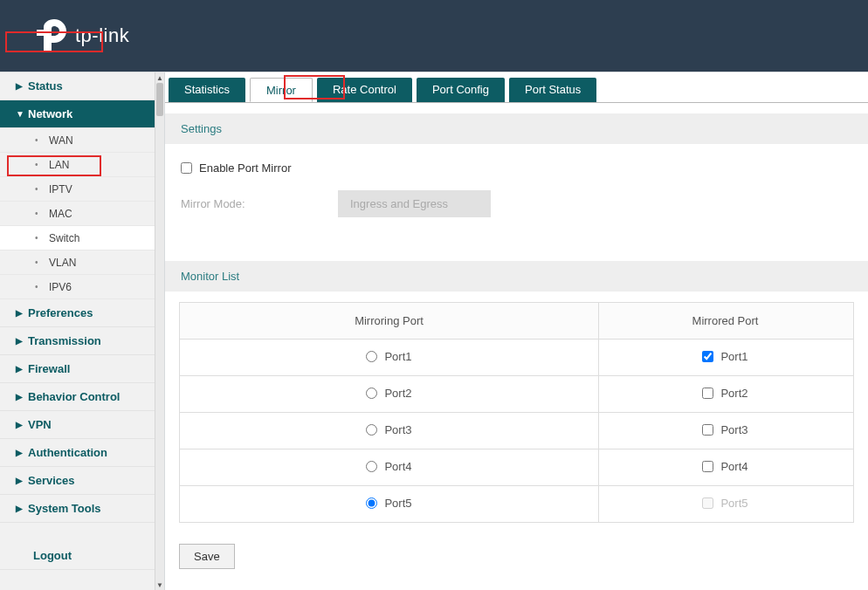 The height and width of the screenshot is (590, 868). Describe the element at coordinates (77, 214) in the screenshot. I see `subnav-network: •WAN •LAN •IPTV •MAC •Switch •VLAN •IPV6` at that location.